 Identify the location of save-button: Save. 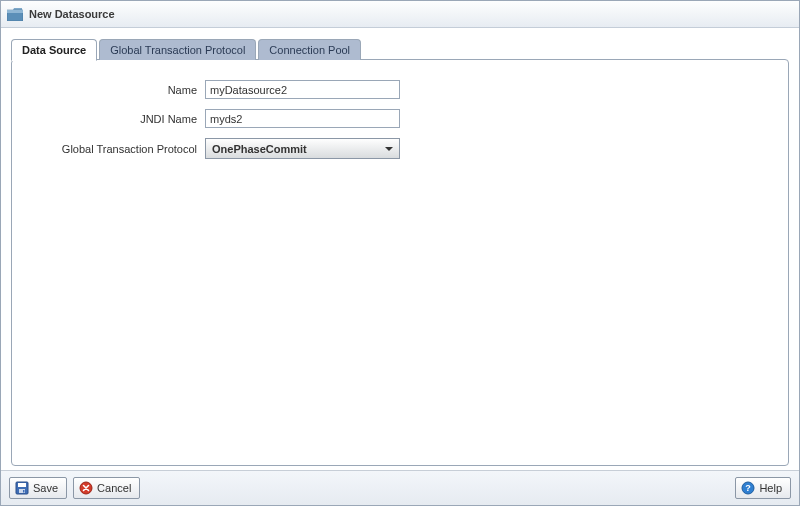
(38, 488).